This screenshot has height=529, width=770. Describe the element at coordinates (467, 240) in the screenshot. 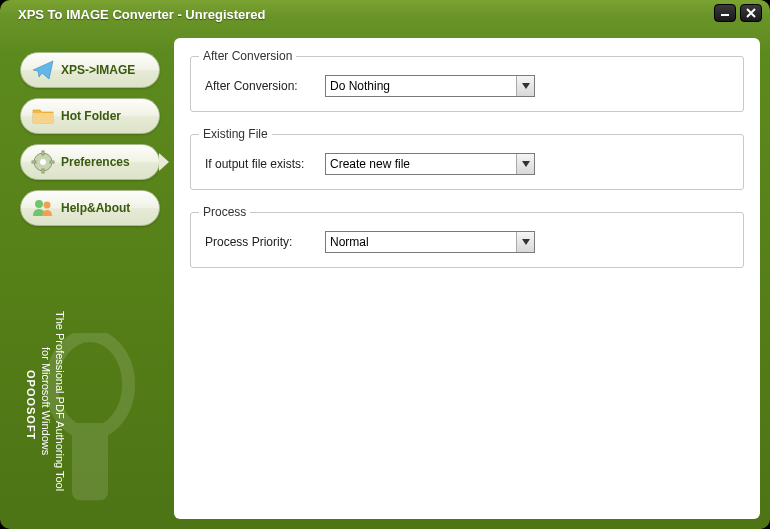

I see `process-group: Process Process Priority: Normal` at that location.